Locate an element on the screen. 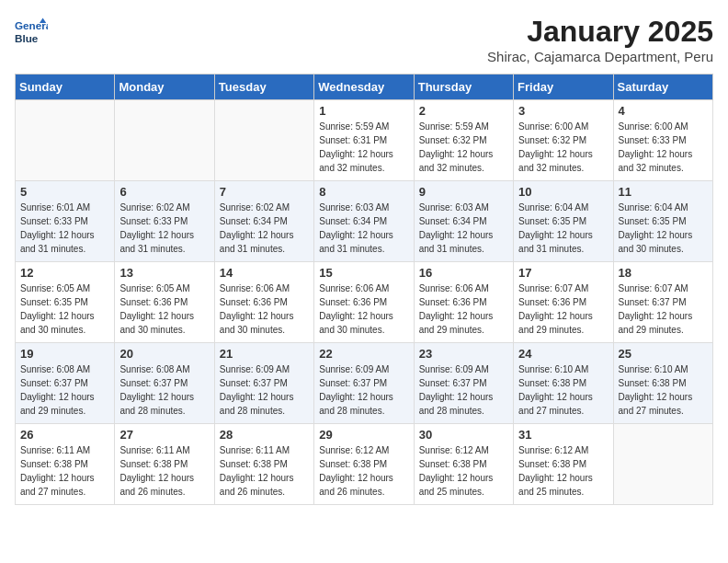 The height and width of the screenshot is (563, 728). day-number: 25 is located at coordinates (664, 353).